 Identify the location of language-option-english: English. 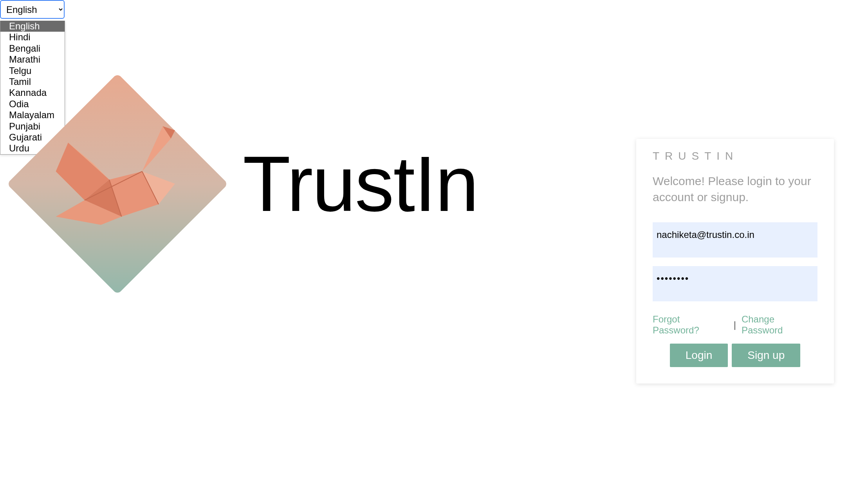
(32, 26).